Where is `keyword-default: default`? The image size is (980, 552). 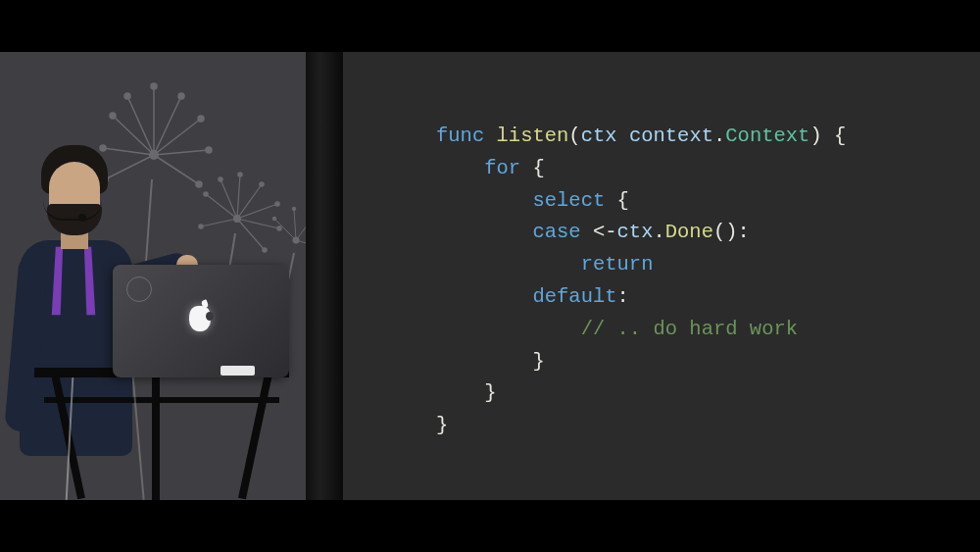
keyword-default: default is located at coordinates (574, 296).